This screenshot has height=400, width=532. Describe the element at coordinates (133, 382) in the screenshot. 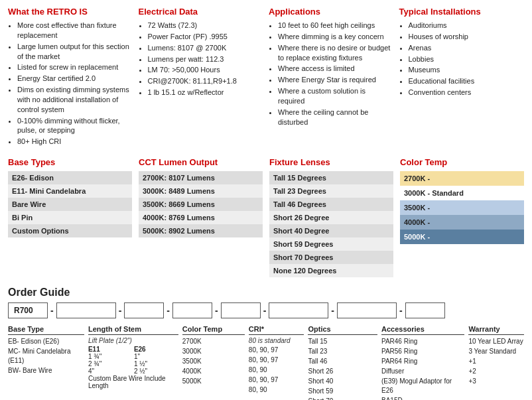

I see `stem-note: Custom Bare Wire Include Length` at that location.